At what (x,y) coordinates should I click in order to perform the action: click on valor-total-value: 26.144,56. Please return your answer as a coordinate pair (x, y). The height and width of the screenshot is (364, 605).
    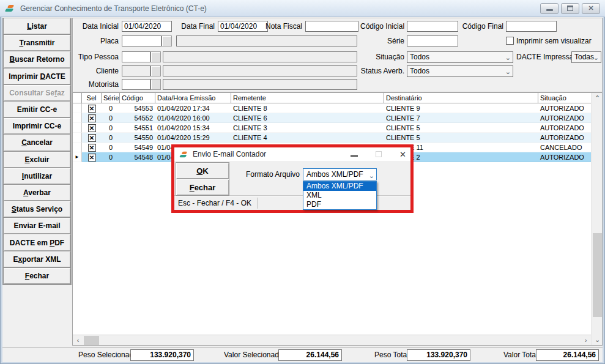
    Looking at the image, I should click on (568, 355).